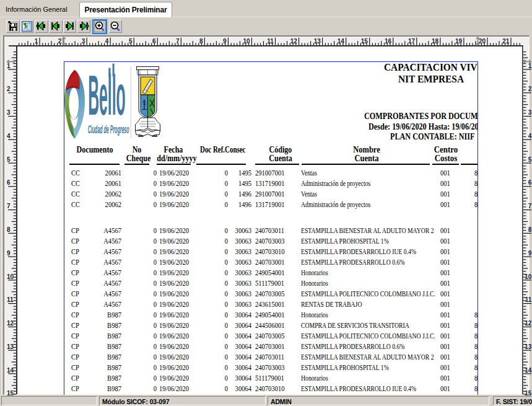  What do you see at coordinates (435, 41) in the screenshot?
I see `svg-text: 18` at bounding box center [435, 41].